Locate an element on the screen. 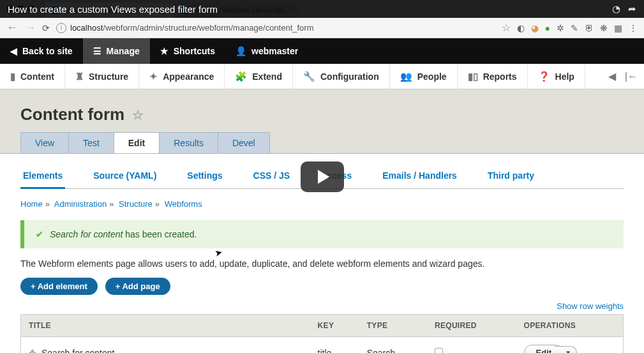 The image size is (644, 353). page-title: Content form ☆ is located at coordinates (322, 111).